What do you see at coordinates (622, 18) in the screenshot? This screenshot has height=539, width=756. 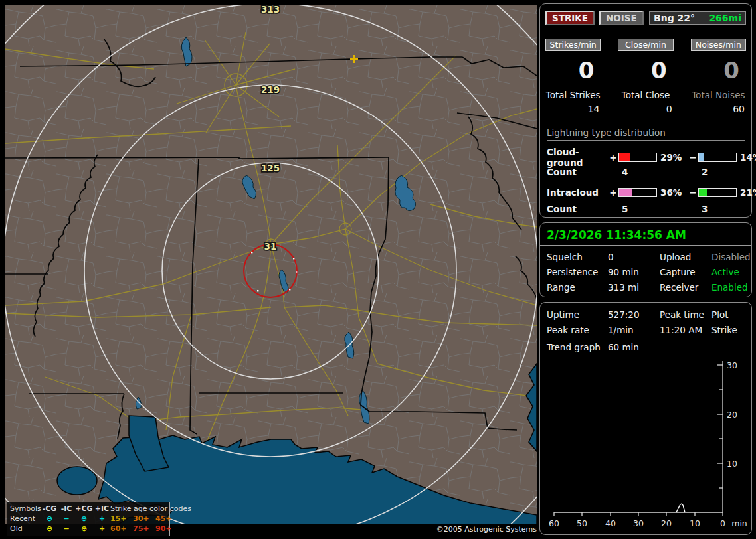 I see `noise-mode-button: NOISE` at bounding box center [622, 18].